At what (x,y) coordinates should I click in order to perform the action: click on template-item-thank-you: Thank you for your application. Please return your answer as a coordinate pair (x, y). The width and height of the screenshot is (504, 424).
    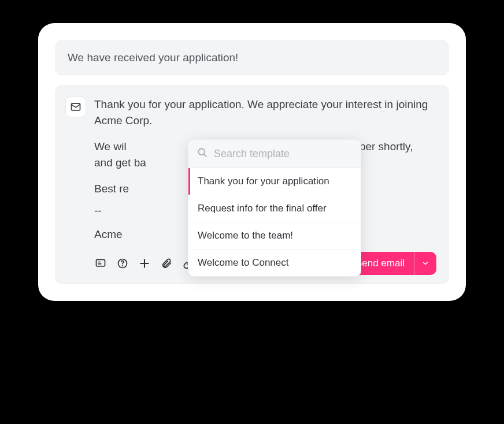
    Looking at the image, I should click on (275, 181).